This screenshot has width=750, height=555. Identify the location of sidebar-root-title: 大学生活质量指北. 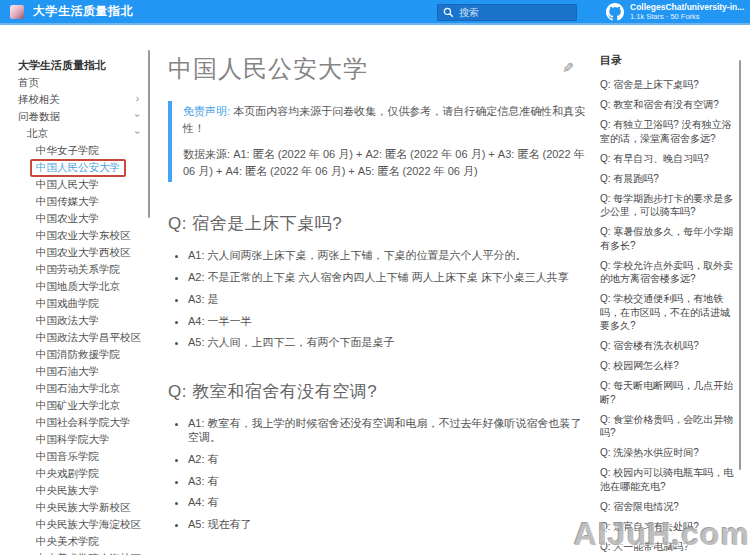
(74, 66).